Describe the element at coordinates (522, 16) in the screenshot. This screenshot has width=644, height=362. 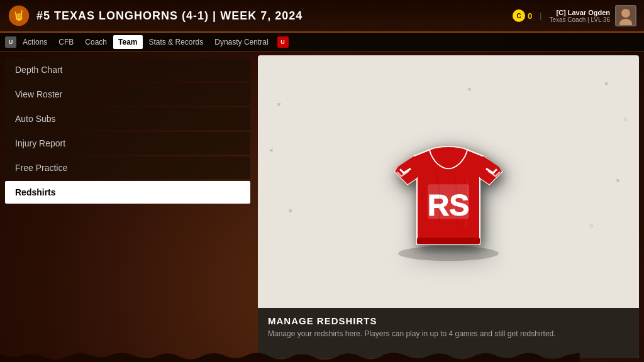
I see `currency-display: C 0` at that location.